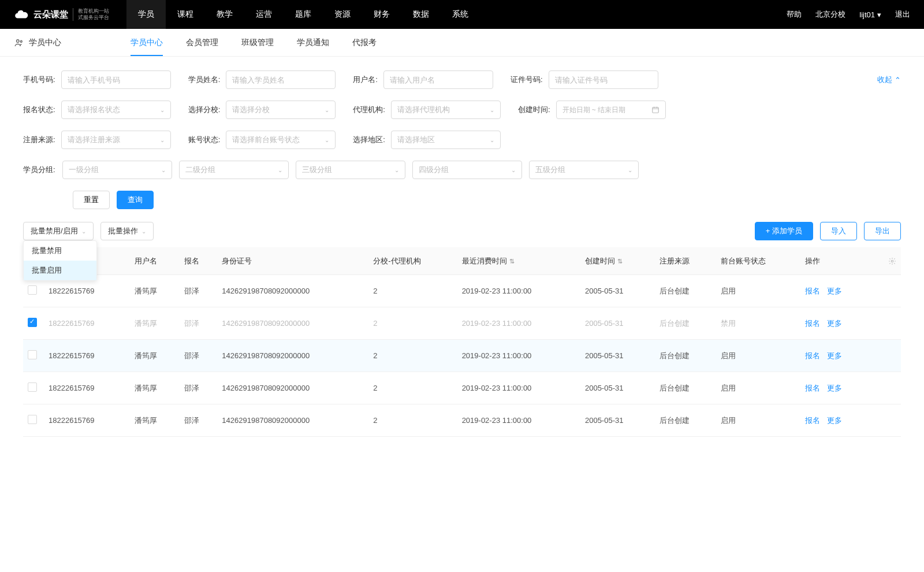 The width and height of the screenshot is (924, 572). Describe the element at coordinates (262, 140) in the screenshot. I see `filter-group: 账号状态:请选择前台账号状态⌄` at that location.